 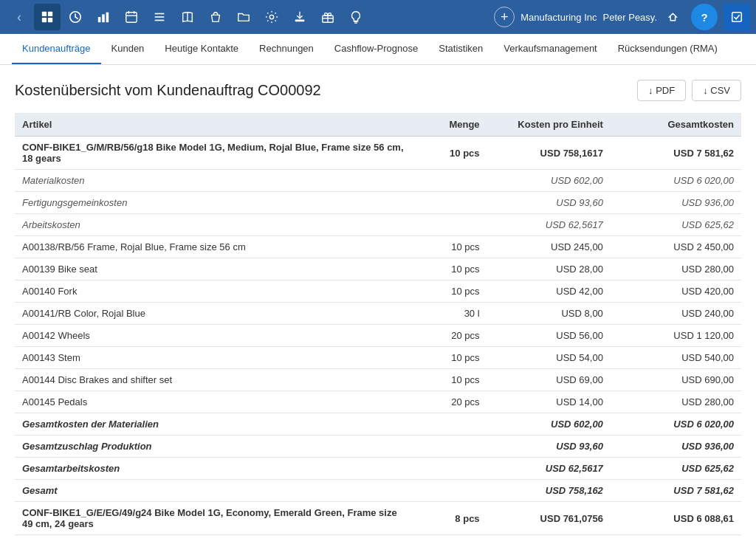 What do you see at coordinates (103, 17) in the screenshot?
I see `bar-chart-icon` at bounding box center [103, 17].